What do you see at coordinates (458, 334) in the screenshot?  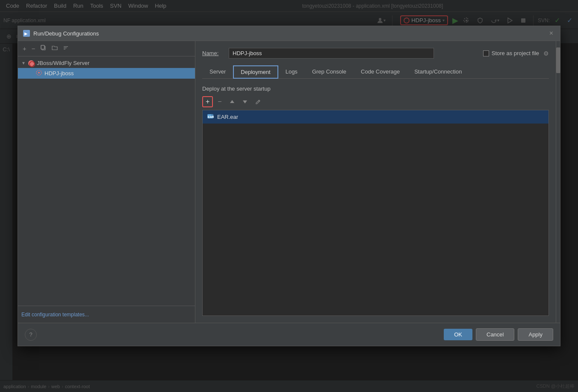 I see `ok-button: OK` at bounding box center [458, 334].